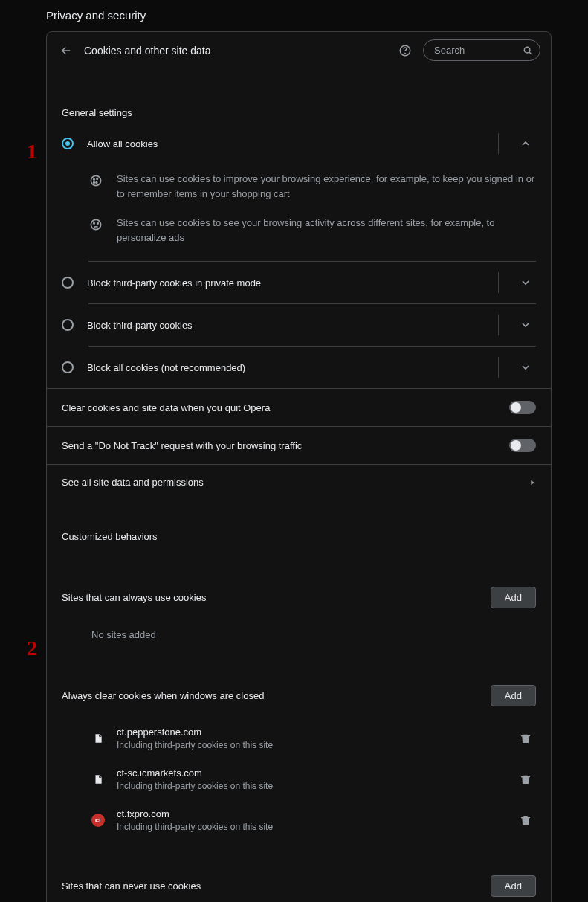 This screenshot has width=588, height=902. What do you see at coordinates (310, 814) in the screenshot?
I see `site-domain: ct.fxpro.com` at bounding box center [310, 814].